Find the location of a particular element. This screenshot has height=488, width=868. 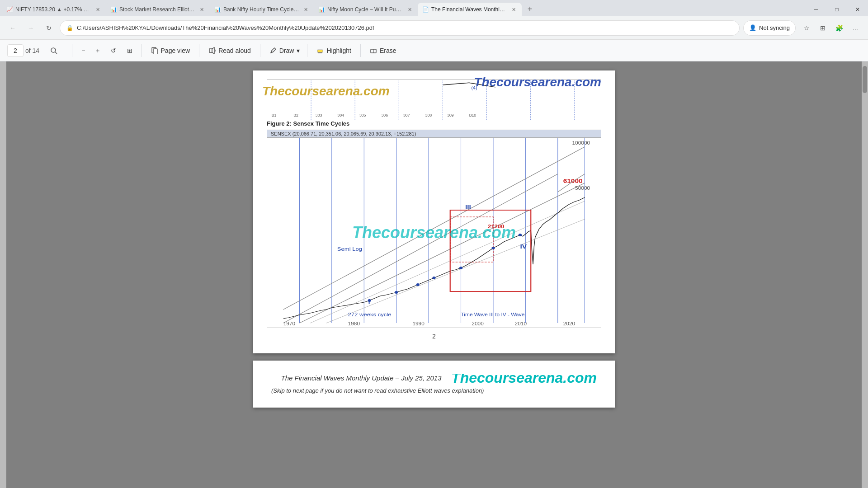

erase-button: Erase is located at coordinates (383, 51).